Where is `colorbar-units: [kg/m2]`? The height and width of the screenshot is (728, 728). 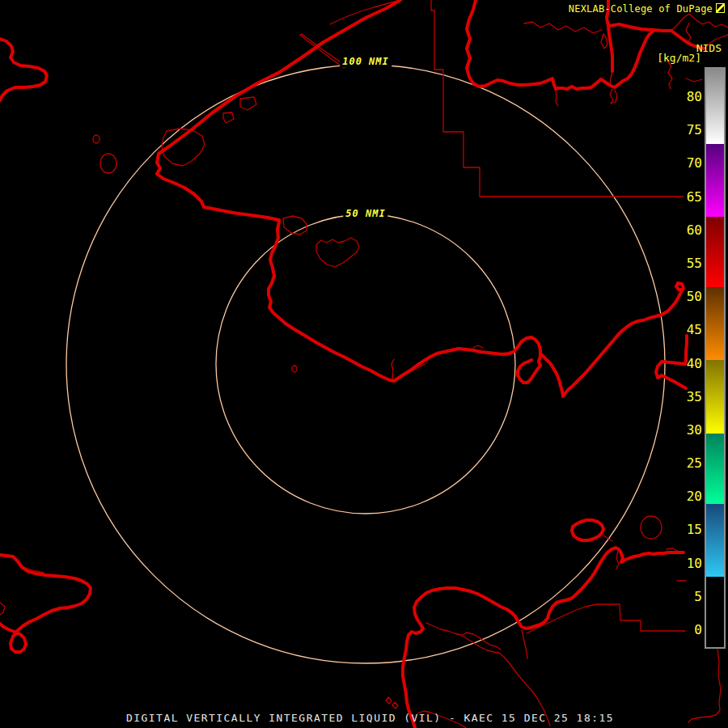
colorbar-units: [kg/m2] is located at coordinates (679, 58).